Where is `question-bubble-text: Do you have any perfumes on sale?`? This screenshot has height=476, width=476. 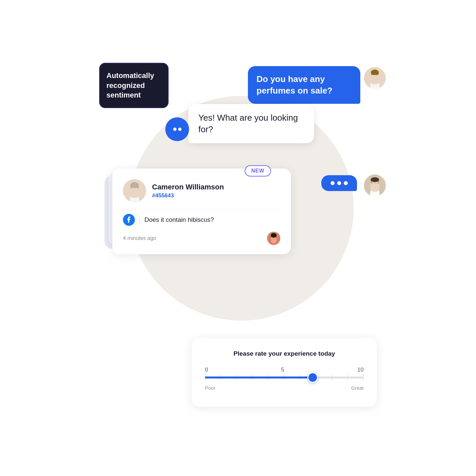 question-bubble-text: Do you have any perfumes on sale? is located at coordinates (295, 85).